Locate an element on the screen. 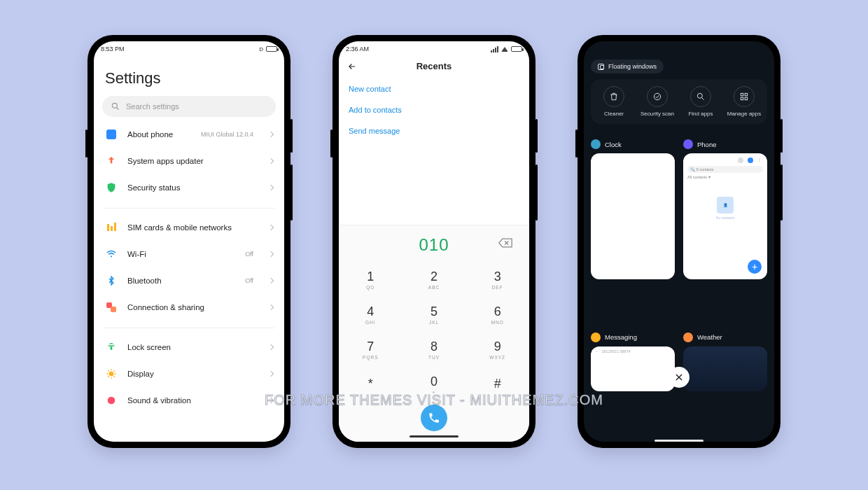 The height and width of the screenshot is (490, 868). settings-item-sound-vibration: Sound & vibration is located at coordinates (189, 400).